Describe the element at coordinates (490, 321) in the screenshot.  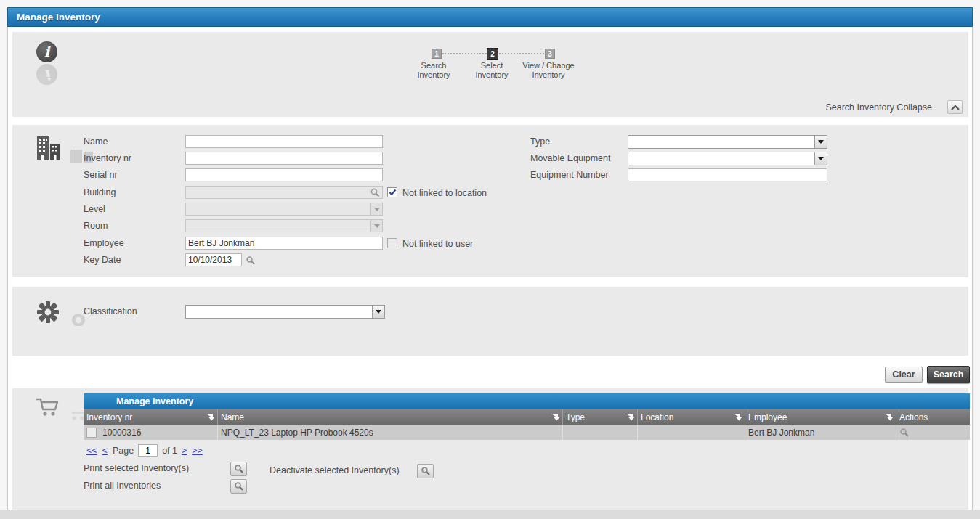
I see `classification-section` at that location.